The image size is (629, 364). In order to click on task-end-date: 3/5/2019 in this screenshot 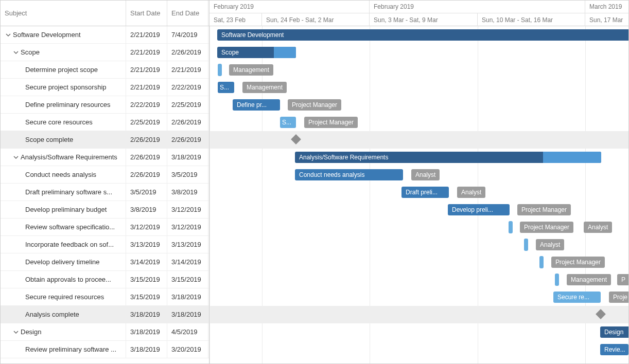, I will do `click(188, 175)`.